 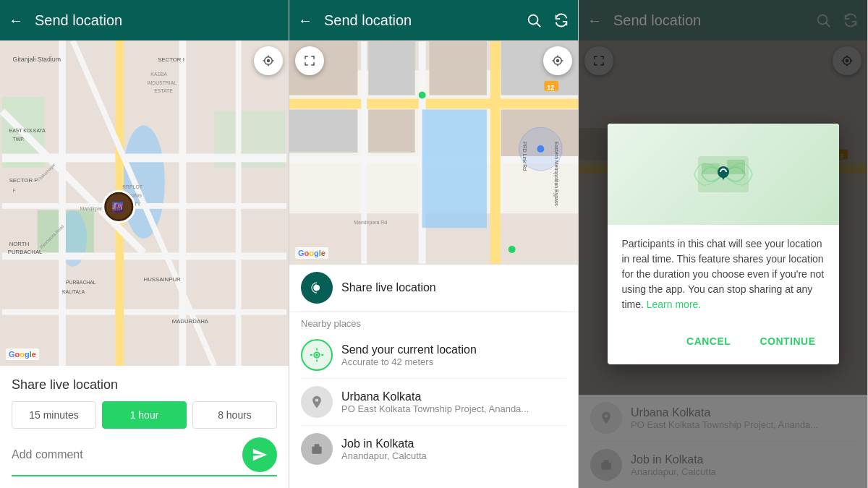 What do you see at coordinates (550, 87) in the screenshot?
I see `svg-text: 12` at bounding box center [550, 87].